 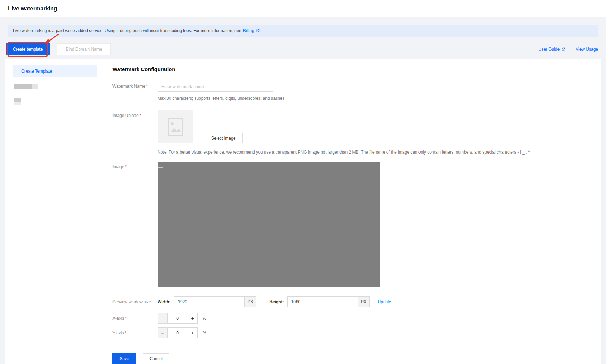 I want to click on width-unit: PX, so click(x=250, y=302).